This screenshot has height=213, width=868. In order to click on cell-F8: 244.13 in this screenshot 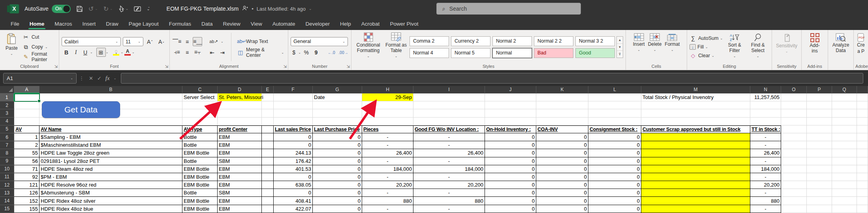, I will do `click(293, 153)`.